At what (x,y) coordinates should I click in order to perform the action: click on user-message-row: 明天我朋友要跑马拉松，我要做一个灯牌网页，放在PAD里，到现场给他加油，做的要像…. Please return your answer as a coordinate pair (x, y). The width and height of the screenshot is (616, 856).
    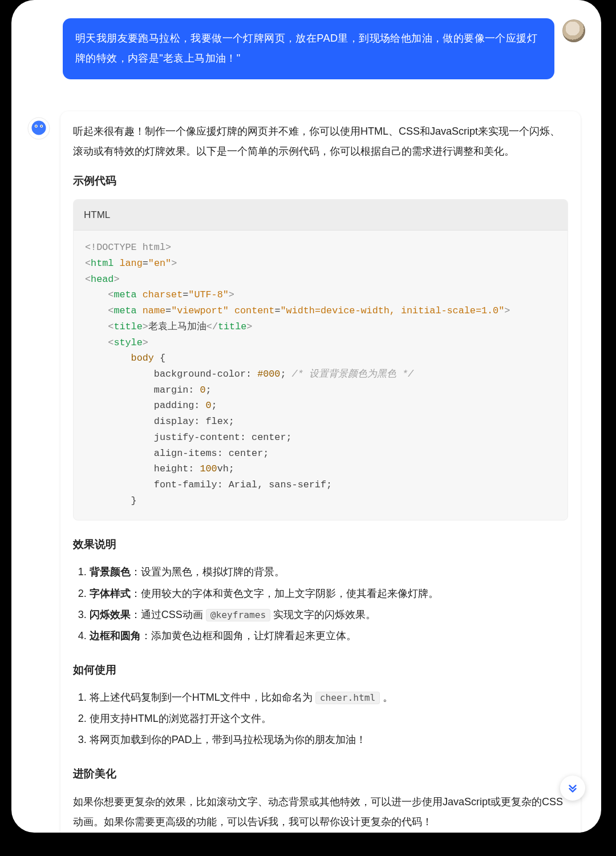
    Looking at the image, I should click on (306, 49).